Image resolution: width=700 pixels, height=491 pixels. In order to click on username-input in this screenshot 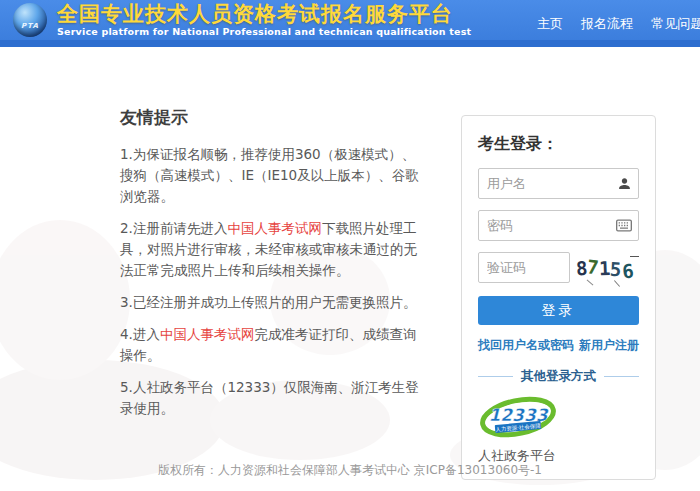, I will do `click(558, 184)`.